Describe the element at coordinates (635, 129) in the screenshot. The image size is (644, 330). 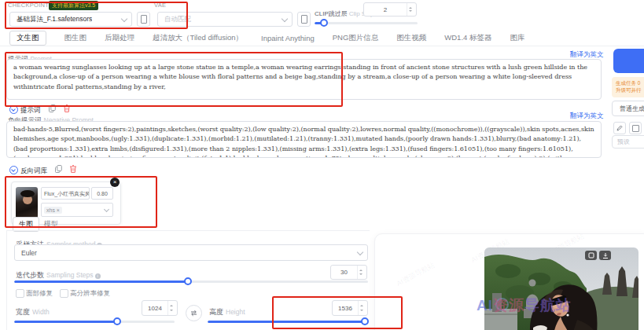
I see `square-icon` at that location.